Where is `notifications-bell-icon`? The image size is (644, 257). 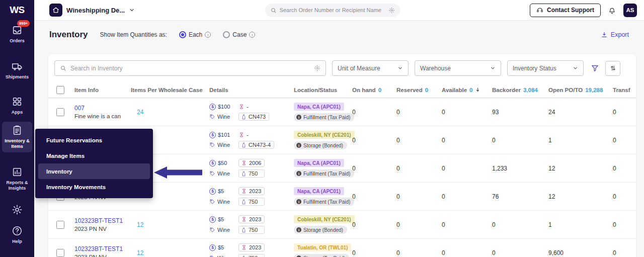
notifications-bell-icon is located at coordinates (612, 10).